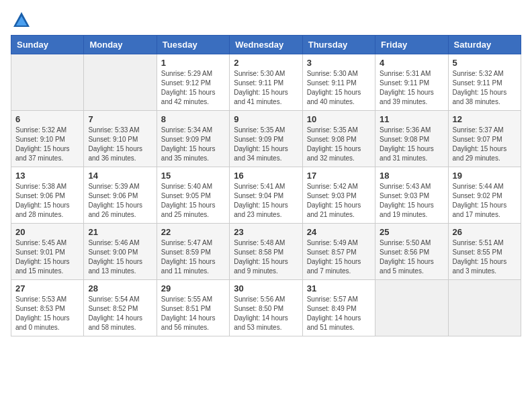  I want to click on calendar-cell: 18Sunrise: 5:43 AM Sunset: 9:03 PM Dayli…, so click(412, 195).